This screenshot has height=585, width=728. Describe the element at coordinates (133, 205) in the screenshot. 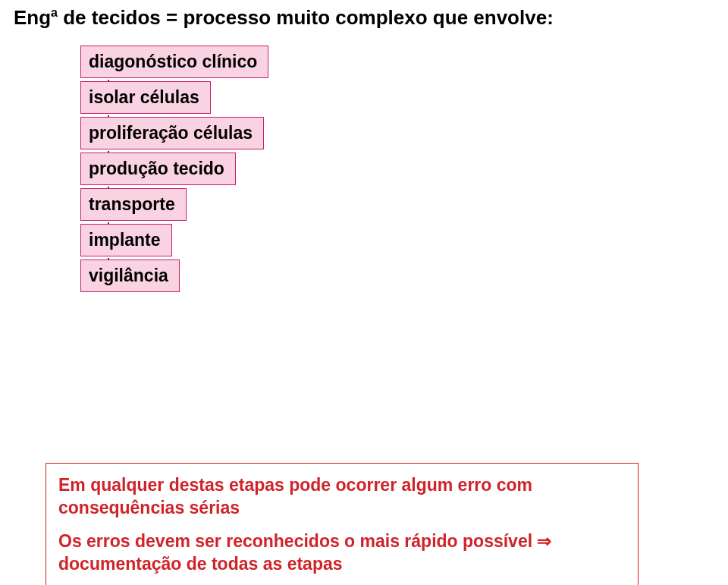

I see `step-transporte: transporte` at that location.